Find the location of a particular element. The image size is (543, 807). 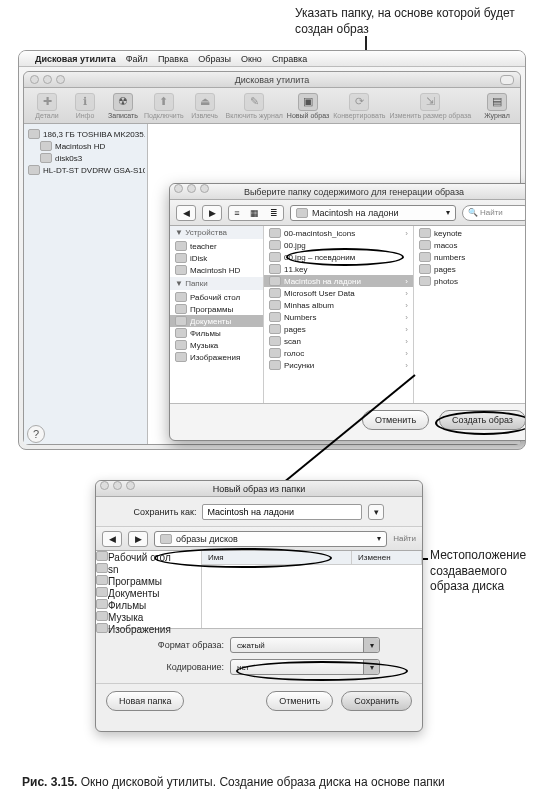

macos-menubar: Дисковая утилита Файл Правка Образы Окно… is located at coordinates (272, 59).